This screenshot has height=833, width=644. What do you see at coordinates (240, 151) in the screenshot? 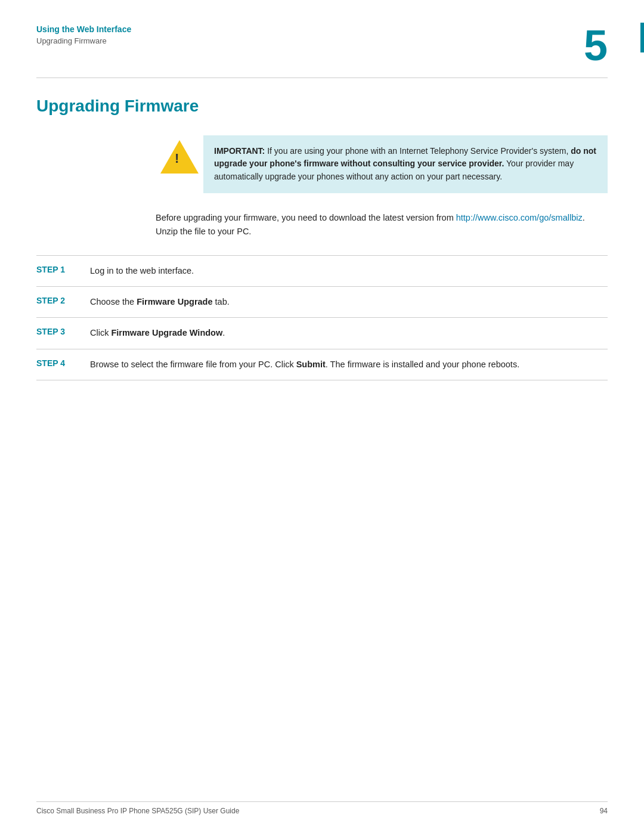
I see `important-label: IMPORTANT:` at bounding box center [240, 151].